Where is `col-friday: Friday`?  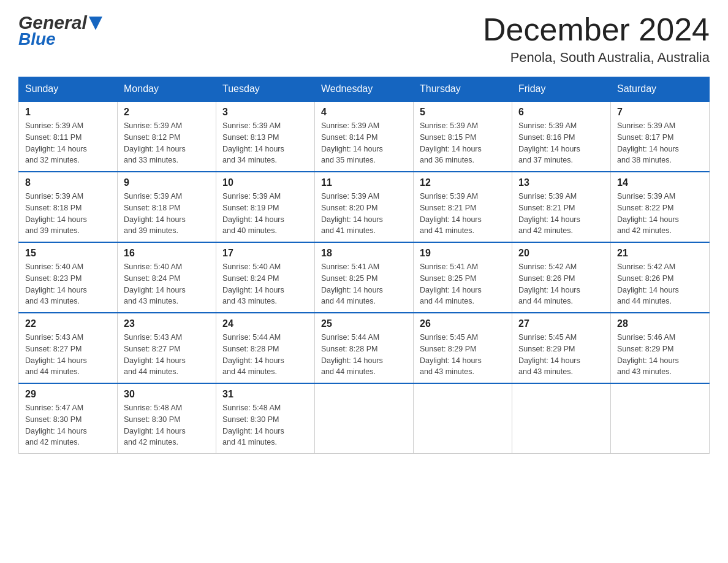 col-friday: Friday is located at coordinates (561, 90).